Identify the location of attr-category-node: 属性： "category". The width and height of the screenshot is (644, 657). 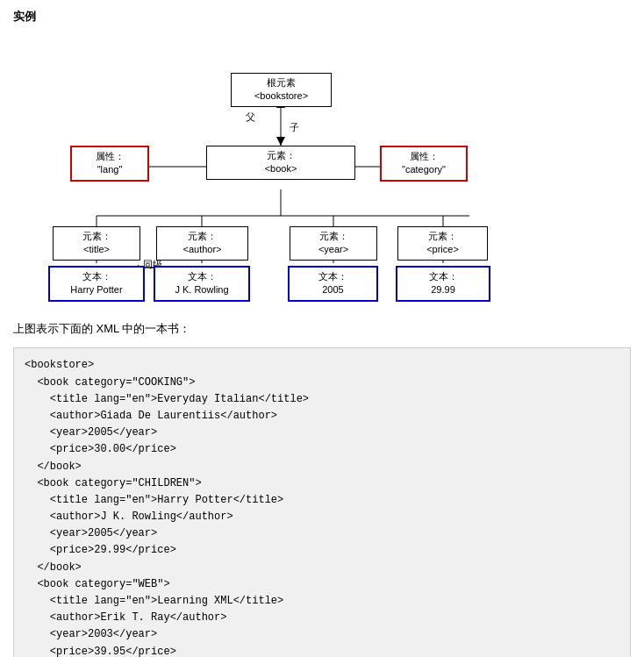
(424, 163).